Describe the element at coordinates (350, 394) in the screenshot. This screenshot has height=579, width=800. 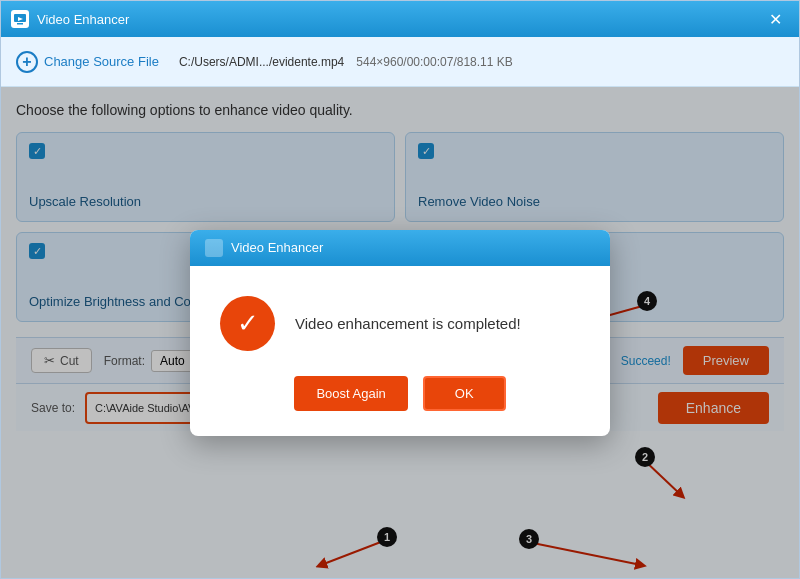
I see `boost-again-button: Boost Again` at that location.